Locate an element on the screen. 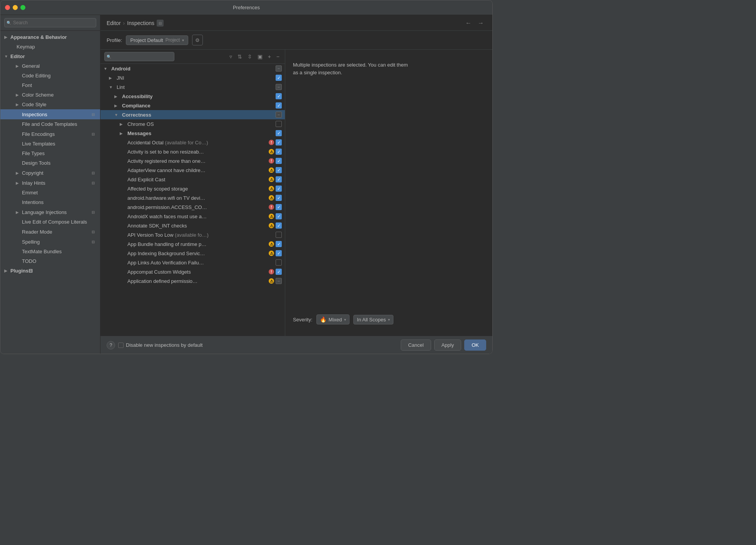 This screenshot has height=545, width=756. checkbox-app-indexing: ✓ is located at coordinates (279, 253).